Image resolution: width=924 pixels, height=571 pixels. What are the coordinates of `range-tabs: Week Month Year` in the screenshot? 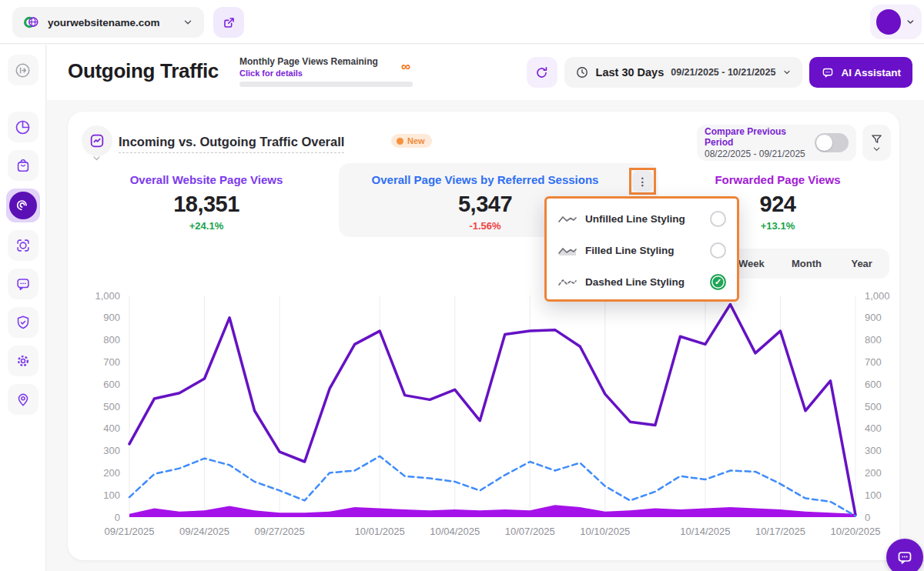 It's located at (807, 263).